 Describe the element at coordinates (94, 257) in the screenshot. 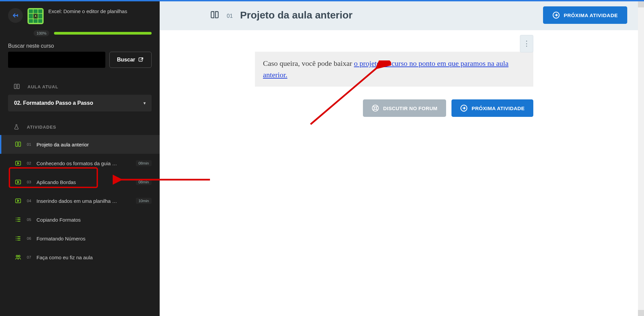

I see `activity-title: Faça como eu fiz na aula` at that location.